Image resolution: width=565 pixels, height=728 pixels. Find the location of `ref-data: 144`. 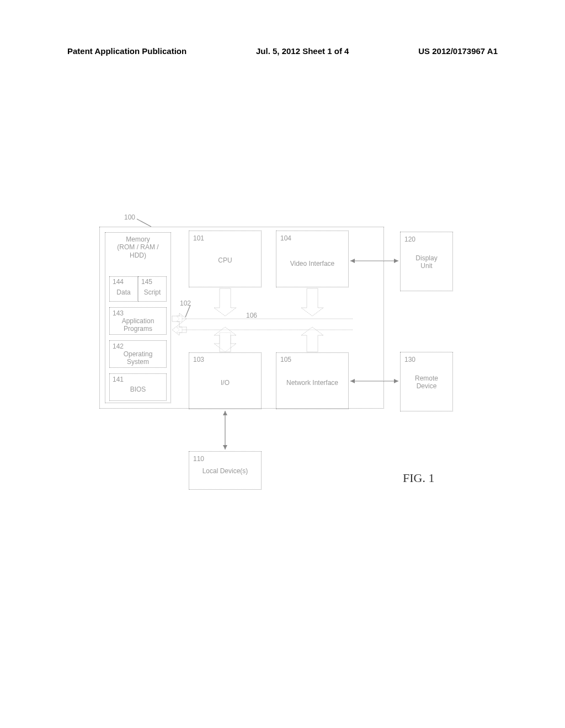

ref-data: 144 is located at coordinates (118, 282).